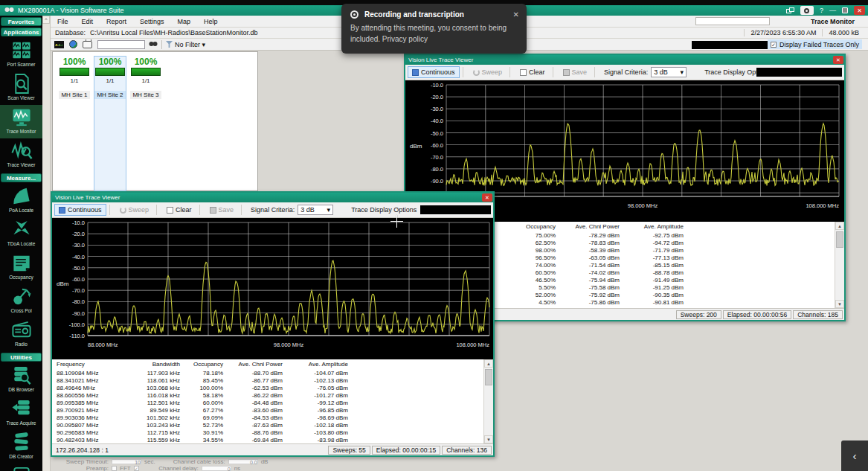 The image size is (868, 471). I want to click on sidebar-item-radio: Radio, so click(21, 335).